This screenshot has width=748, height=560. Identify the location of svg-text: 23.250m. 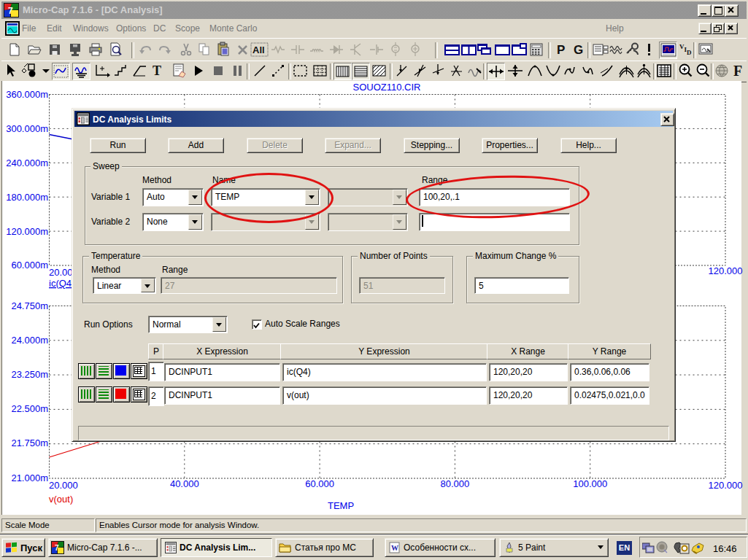
(29, 375).